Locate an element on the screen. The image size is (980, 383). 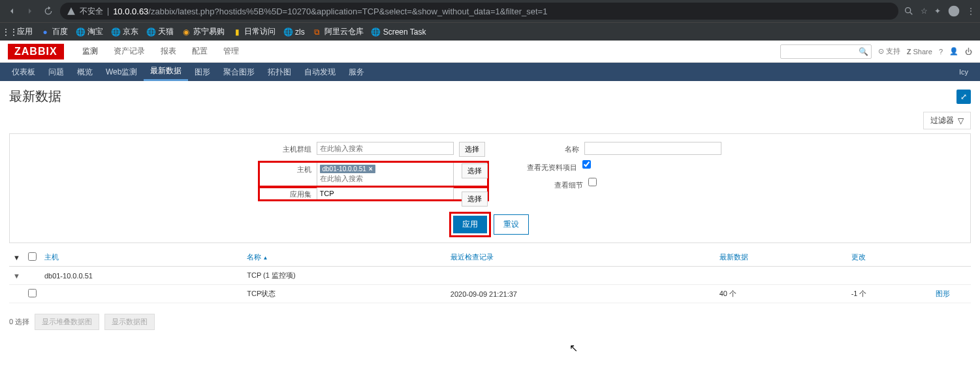
subnav-overview: 概览 is located at coordinates (85, 72).